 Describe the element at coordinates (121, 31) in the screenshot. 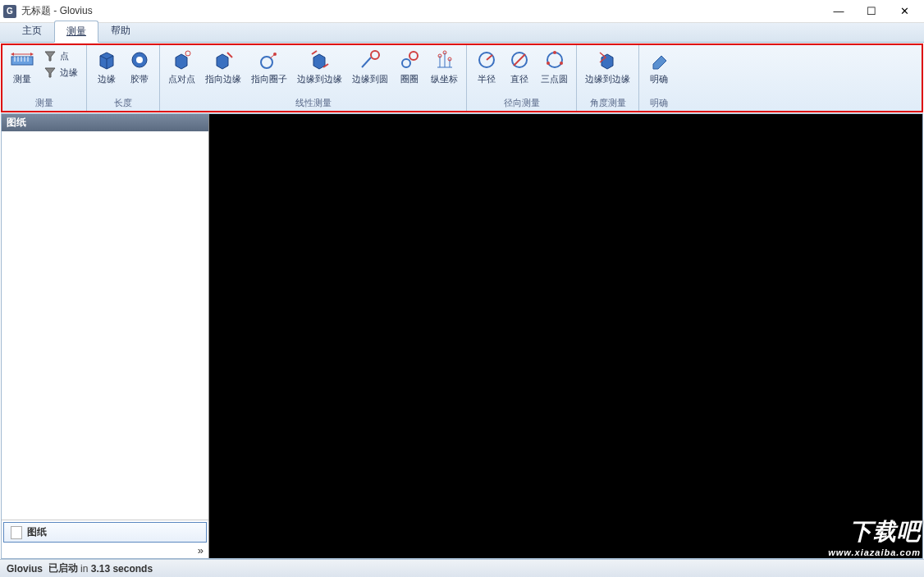

I see `tab-help: 帮助` at that location.